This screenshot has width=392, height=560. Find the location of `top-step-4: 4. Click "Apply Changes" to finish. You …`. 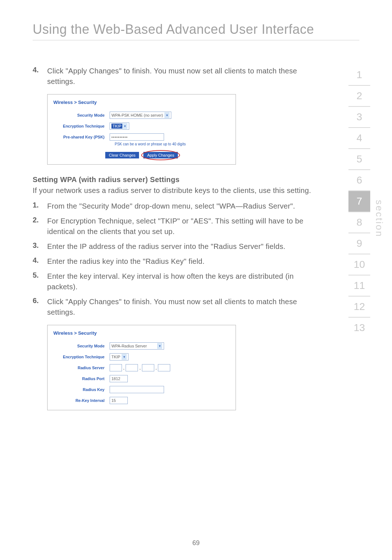

top-step-4: 4. Click "Apply Changes" to finish. You … is located at coordinates (176, 76).